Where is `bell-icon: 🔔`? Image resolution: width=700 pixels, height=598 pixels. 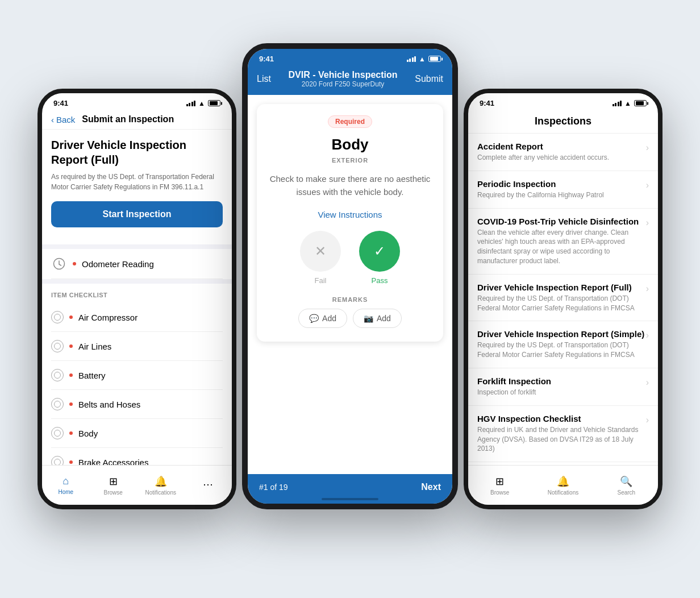 bell-icon: 🔔 is located at coordinates (161, 481).